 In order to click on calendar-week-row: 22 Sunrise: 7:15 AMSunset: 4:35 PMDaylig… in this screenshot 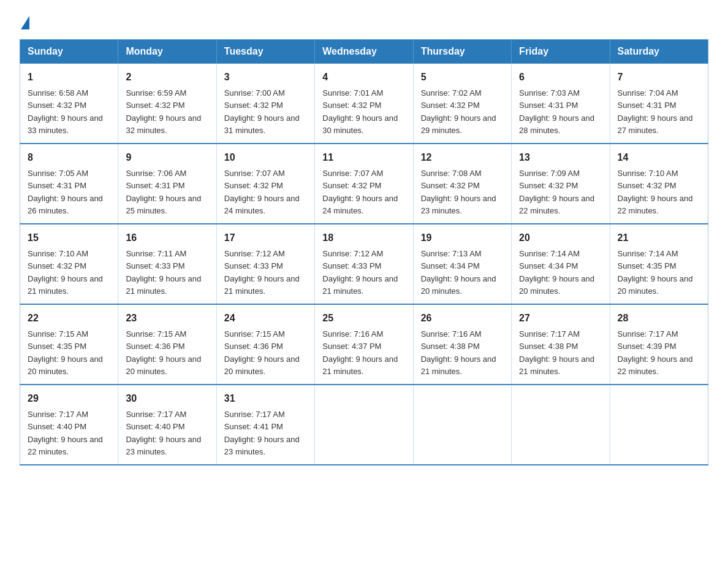, I will do `click(364, 345)`.